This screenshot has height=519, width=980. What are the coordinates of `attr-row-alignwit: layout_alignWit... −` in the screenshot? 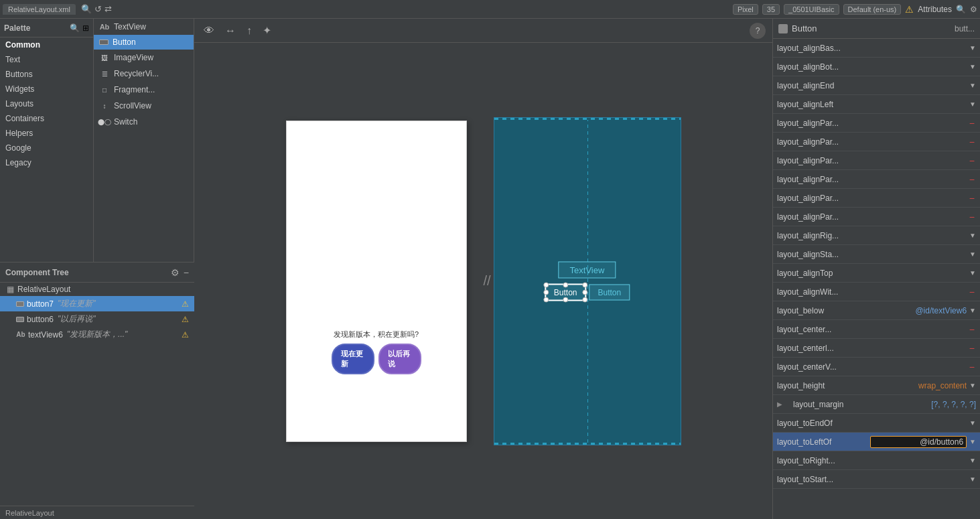 It's located at (876, 292).